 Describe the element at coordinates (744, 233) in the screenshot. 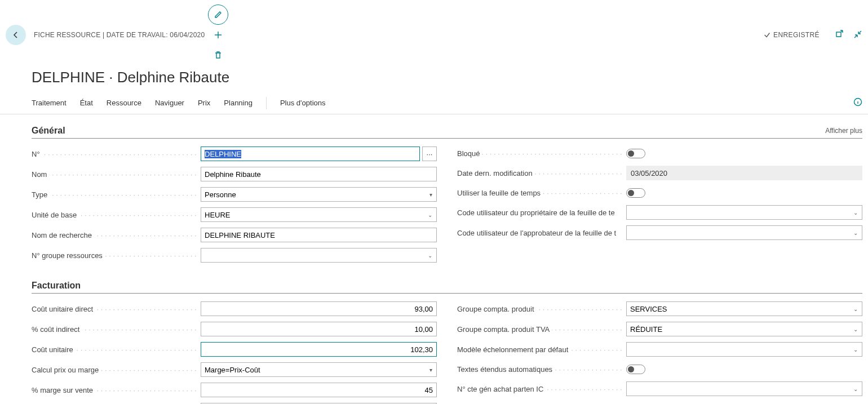

I see `approb-field` at that location.